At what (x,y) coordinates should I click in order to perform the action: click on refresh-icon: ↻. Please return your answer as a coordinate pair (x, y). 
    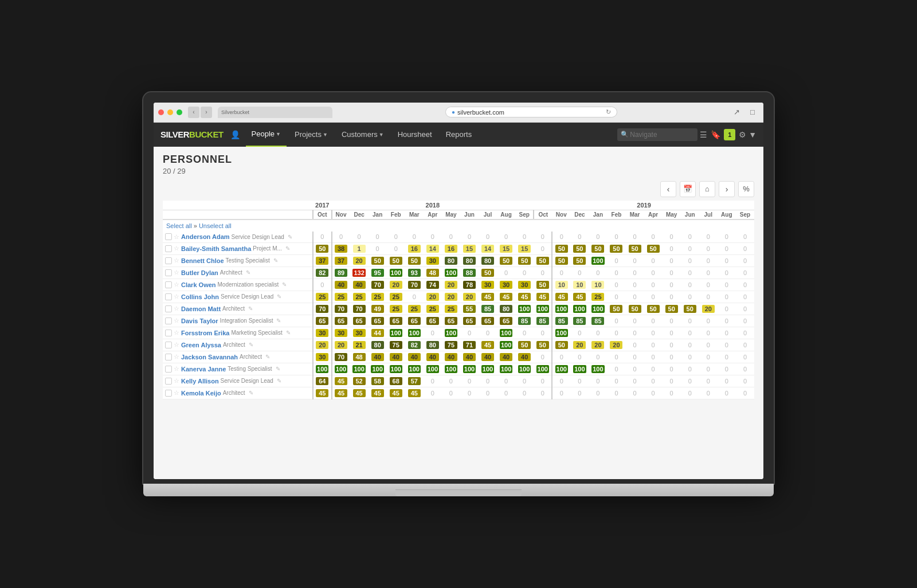
    Looking at the image, I should click on (609, 112).